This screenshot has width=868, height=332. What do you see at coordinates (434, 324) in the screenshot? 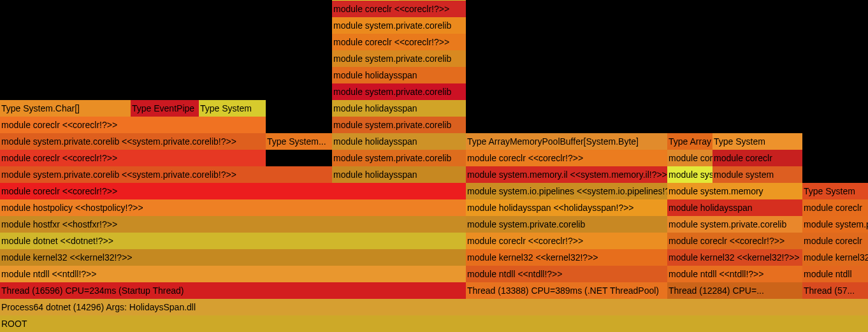
I see `flame-frame: ROOT` at bounding box center [434, 324].